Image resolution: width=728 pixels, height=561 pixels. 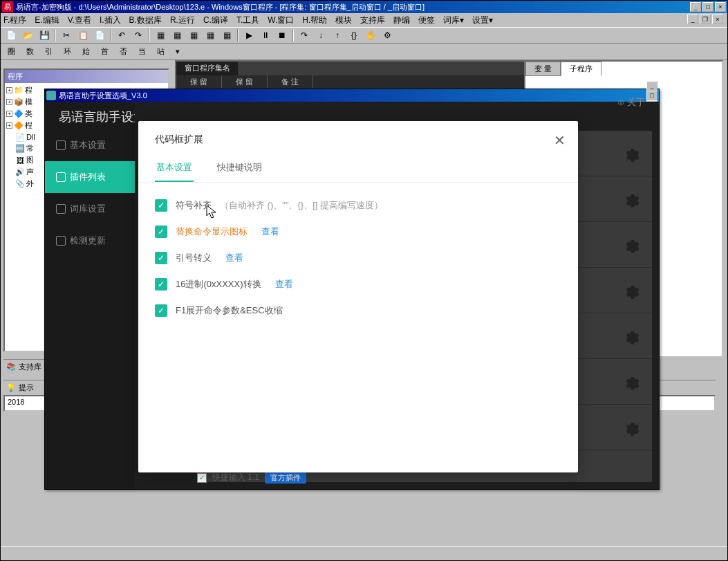 What do you see at coordinates (387, 35) in the screenshot?
I see `tb-misc: ⚙` at bounding box center [387, 35].